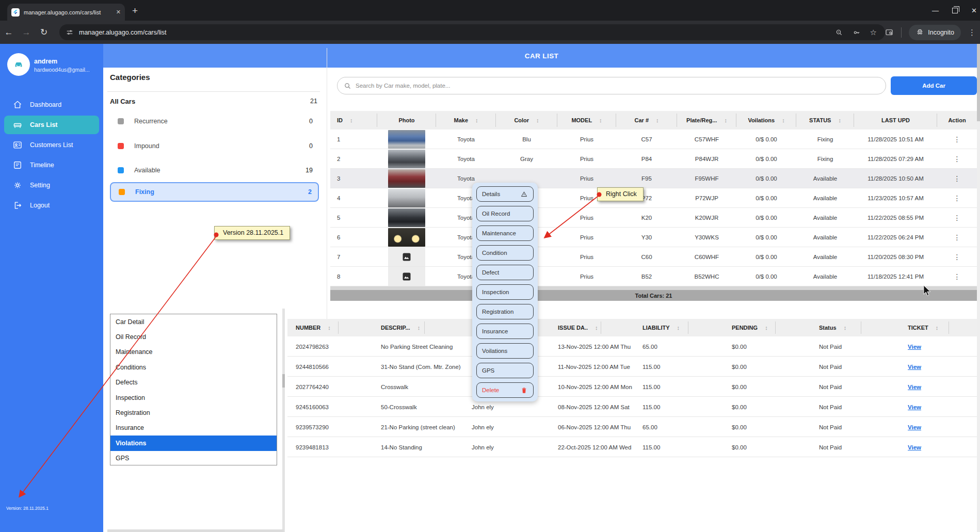 The image size is (980, 532). I want to click on column-header-TICKET: TICKET↕, so click(923, 328).